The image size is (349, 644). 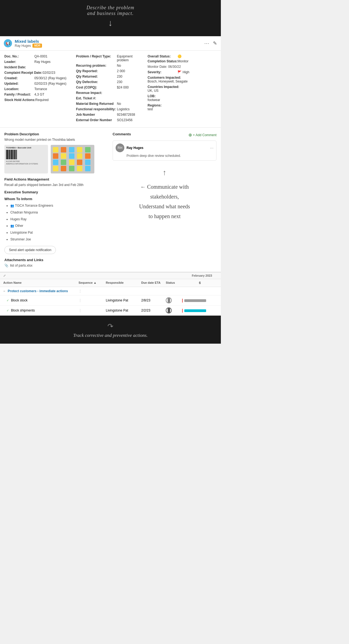 What do you see at coordinates (182, 109) in the screenshot?
I see `regions-value: test` at bounding box center [182, 109].